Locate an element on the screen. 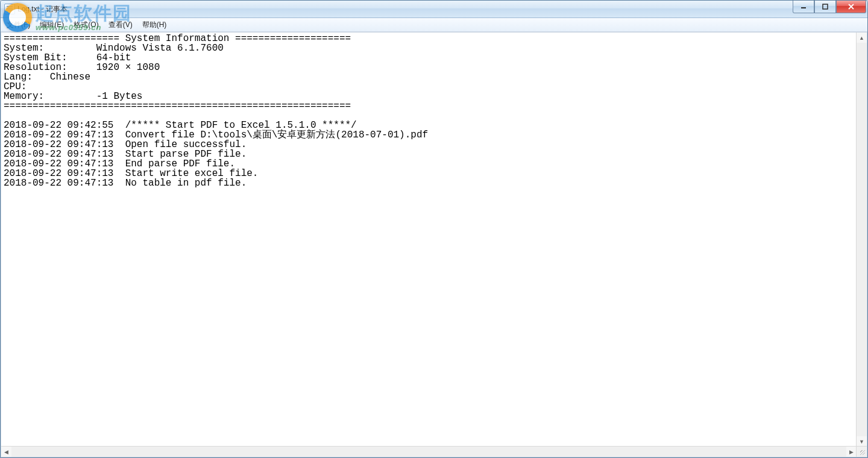 Image resolution: width=868 pixels, height=458 pixels. maximize-button is located at coordinates (825, 7).